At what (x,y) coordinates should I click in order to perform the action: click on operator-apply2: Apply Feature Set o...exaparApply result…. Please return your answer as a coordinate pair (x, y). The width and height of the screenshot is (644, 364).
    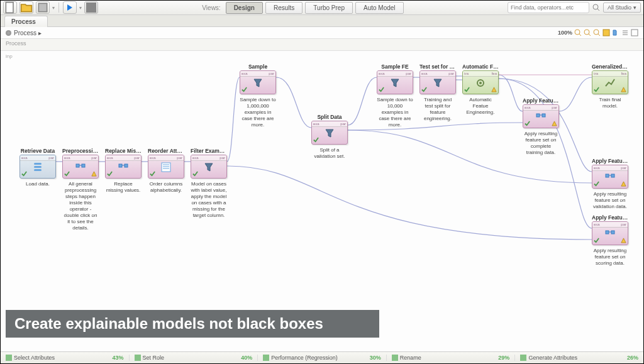
    Looking at the image, I should click on (610, 184).